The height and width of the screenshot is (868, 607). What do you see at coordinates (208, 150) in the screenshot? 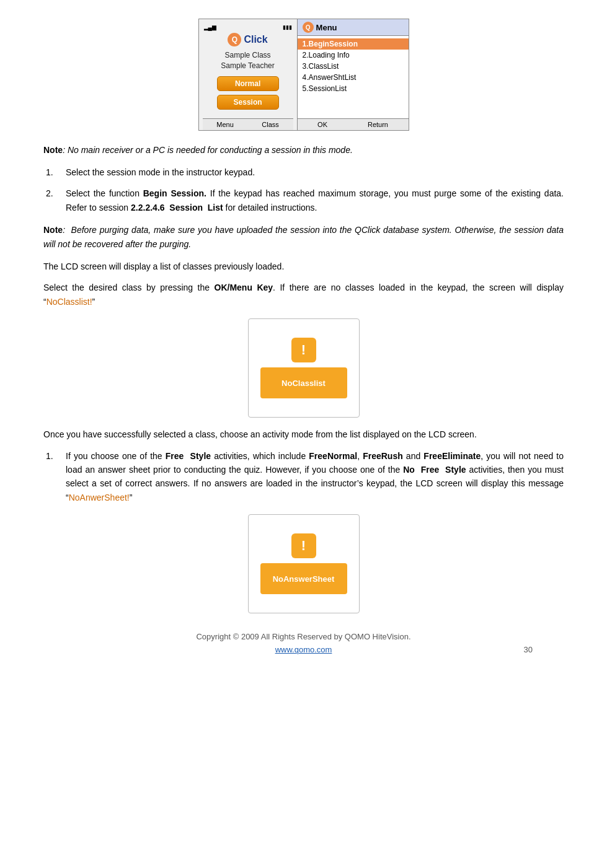
I see `note1-text: : No main receiver or a PC is needed for…` at bounding box center [208, 150].